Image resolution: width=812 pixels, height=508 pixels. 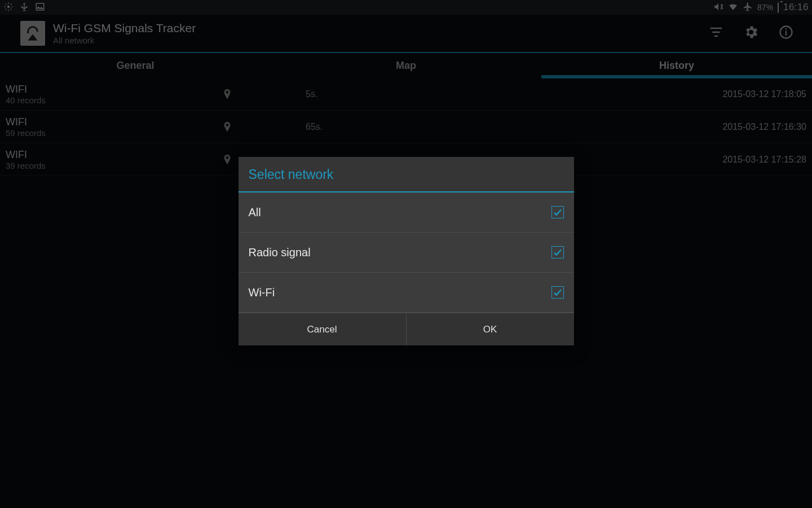 I want to click on option-label: Wi-Fi, so click(x=400, y=292).